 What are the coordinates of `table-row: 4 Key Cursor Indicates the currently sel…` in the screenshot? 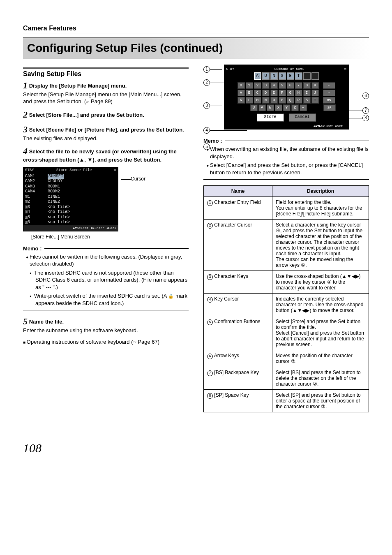 It's located at (286, 305).